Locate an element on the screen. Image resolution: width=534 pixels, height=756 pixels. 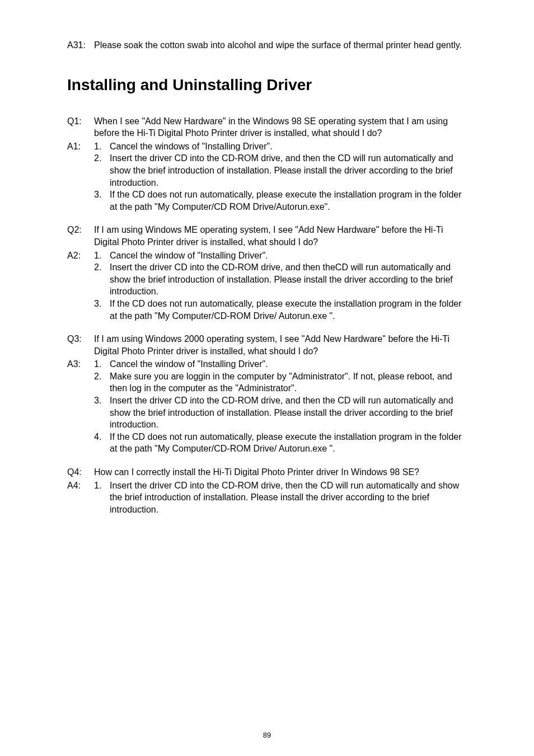
a3-item-3: 3. Insert the driver CD into the CD-ROM … is located at coordinates (280, 413).